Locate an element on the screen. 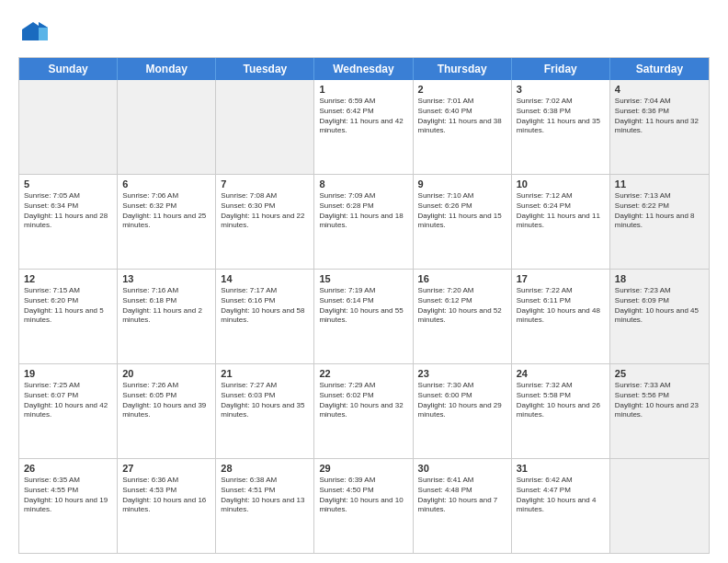  day-number: 29 is located at coordinates (363, 468).